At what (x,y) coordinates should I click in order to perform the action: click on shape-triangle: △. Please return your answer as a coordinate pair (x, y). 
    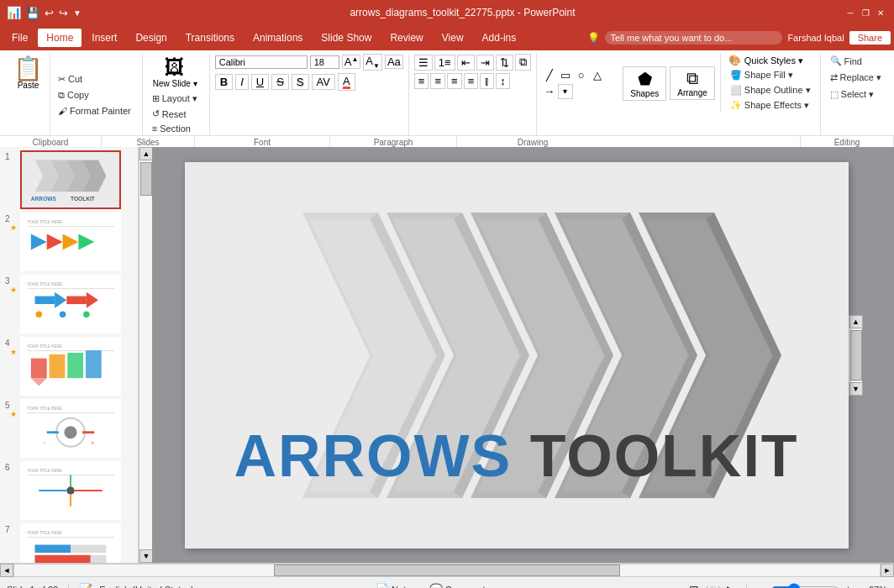
    Looking at the image, I should click on (597, 76).